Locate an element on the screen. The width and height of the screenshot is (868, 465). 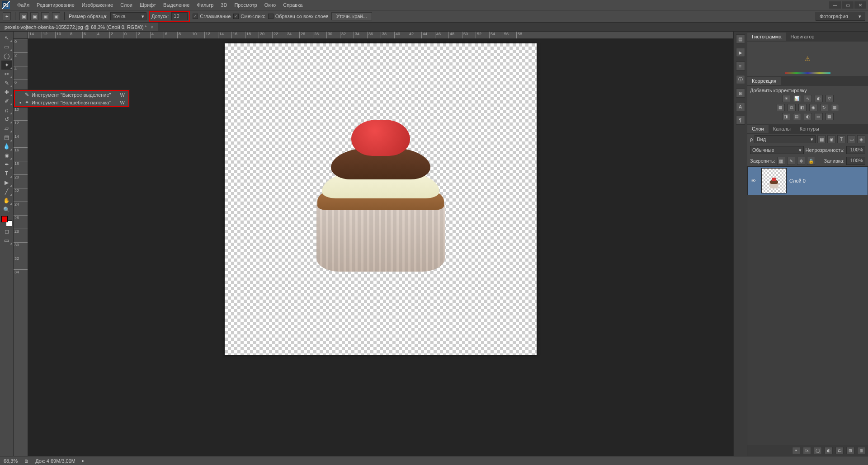
selection-subtract-icon: ▣ is located at coordinates (45, 16).